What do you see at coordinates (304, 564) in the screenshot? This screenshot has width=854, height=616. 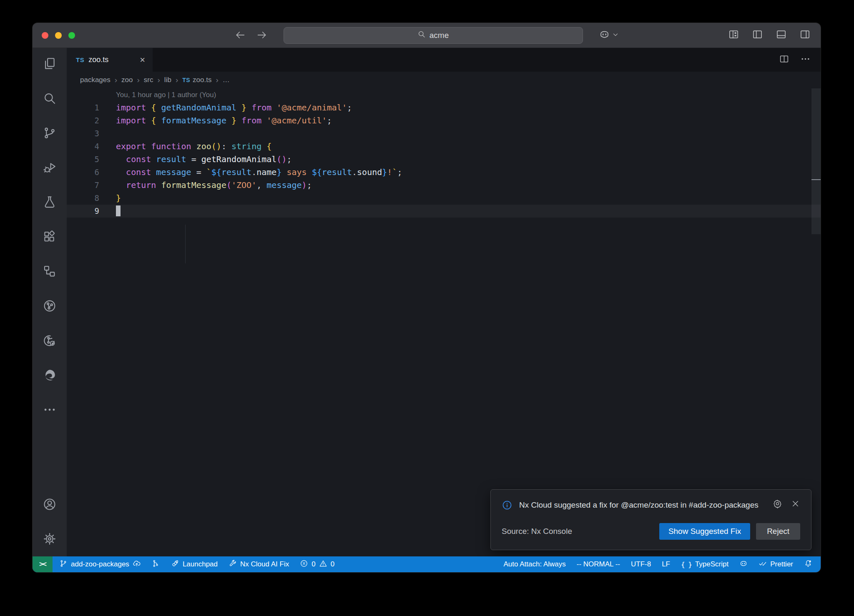 I see `error-circle-icon` at bounding box center [304, 564].